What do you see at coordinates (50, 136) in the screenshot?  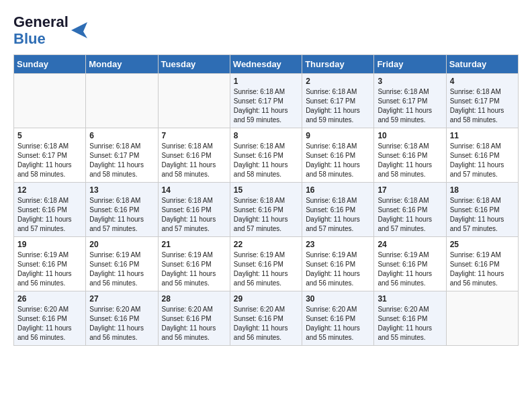 I see `day-number: 5` at bounding box center [50, 136].